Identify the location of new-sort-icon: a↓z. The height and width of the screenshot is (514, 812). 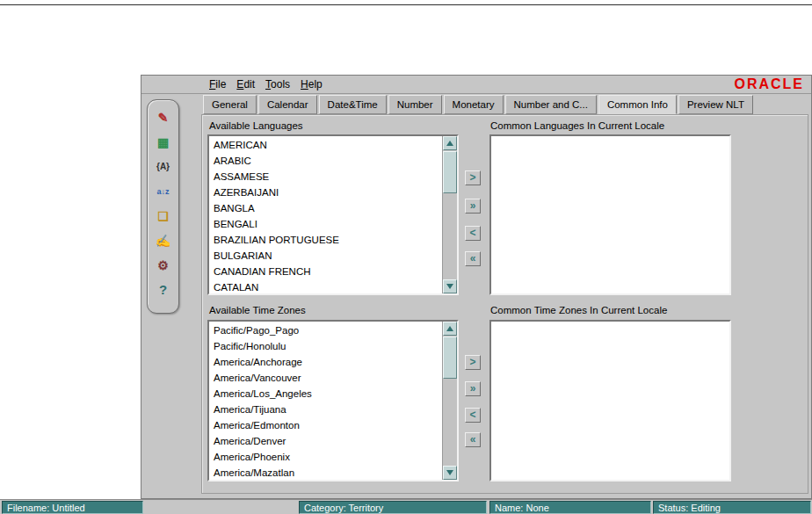
(163, 192).